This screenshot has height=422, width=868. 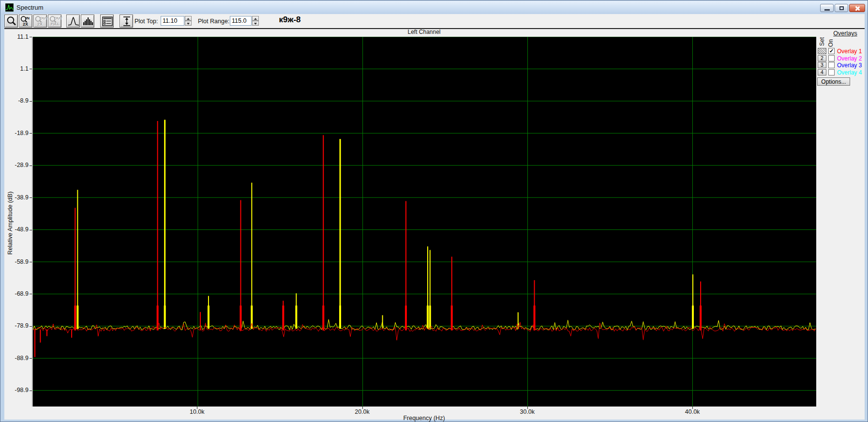 What do you see at coordinates (88, 21) in the screenshot?
I see `bars-mode-button` at bounding box center [88, 21].